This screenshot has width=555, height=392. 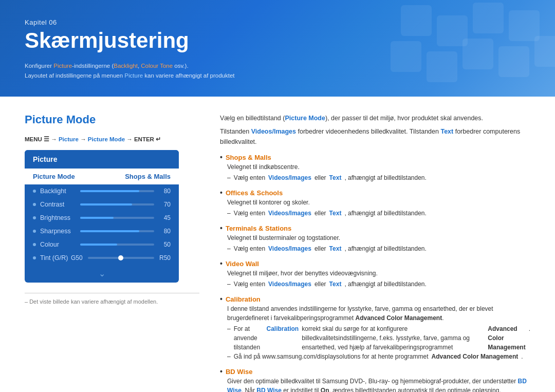 I want to click on item-sub-calibration: For at anvende tilstanden Calibration ko…, so click(x=379, y=343).